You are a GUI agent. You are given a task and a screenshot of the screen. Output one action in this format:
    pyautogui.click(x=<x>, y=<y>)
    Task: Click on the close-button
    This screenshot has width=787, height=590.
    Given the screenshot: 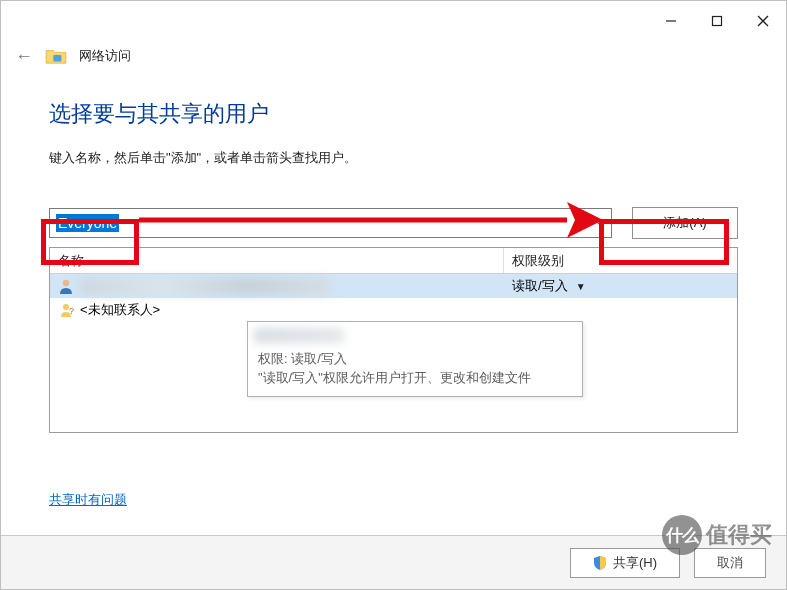 What is the action you would take?
    pyautogui.click(x=763, y=21)
    